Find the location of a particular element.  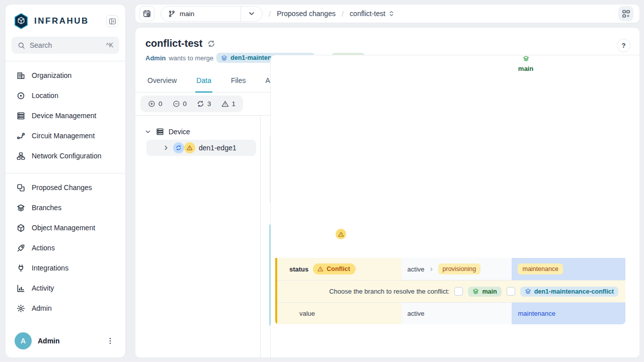

conflict-group: status Conflict active is located at coordinates (450, 291).